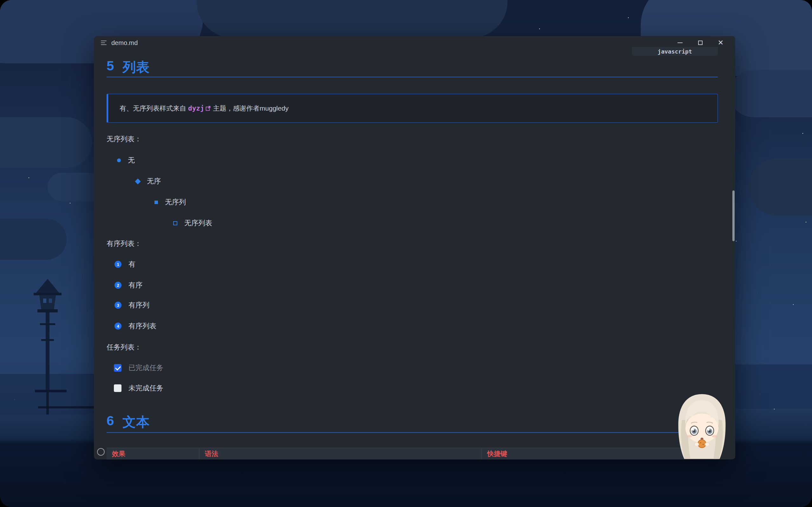 The image size is (812, 507). What do you see at coordinates (341, 454) in the screenshot?
I see `table-header-cell: 语法` at bounding box center [341, 454].